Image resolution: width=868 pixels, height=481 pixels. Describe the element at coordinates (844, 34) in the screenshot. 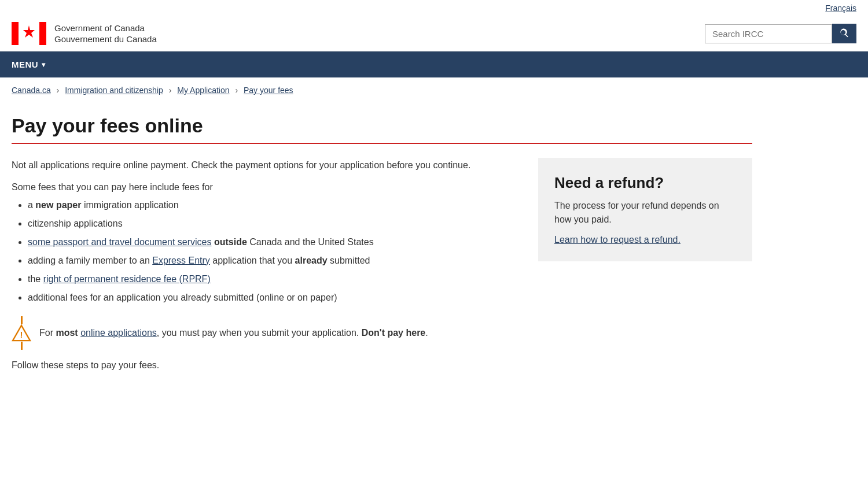

I see `search-icon` at that location.